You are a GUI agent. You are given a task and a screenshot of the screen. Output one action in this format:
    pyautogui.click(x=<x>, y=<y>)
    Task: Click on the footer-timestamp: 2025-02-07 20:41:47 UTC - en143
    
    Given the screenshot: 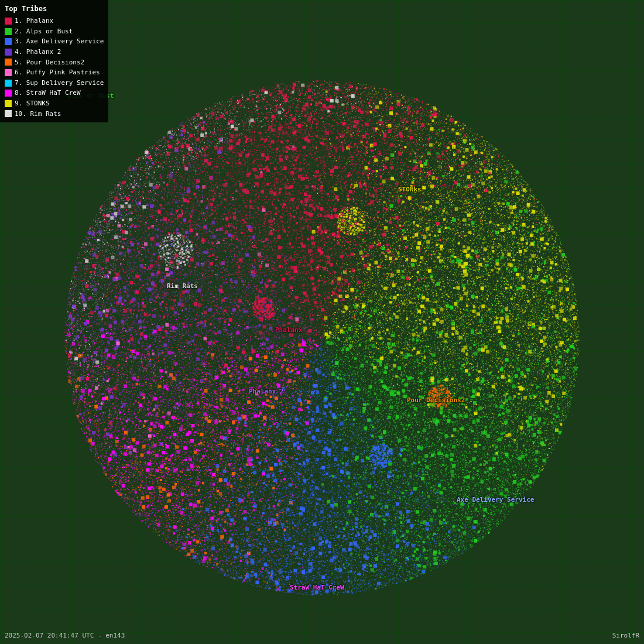 What is the action you would take?
    pyautogui.click(x=64, y=636)
    